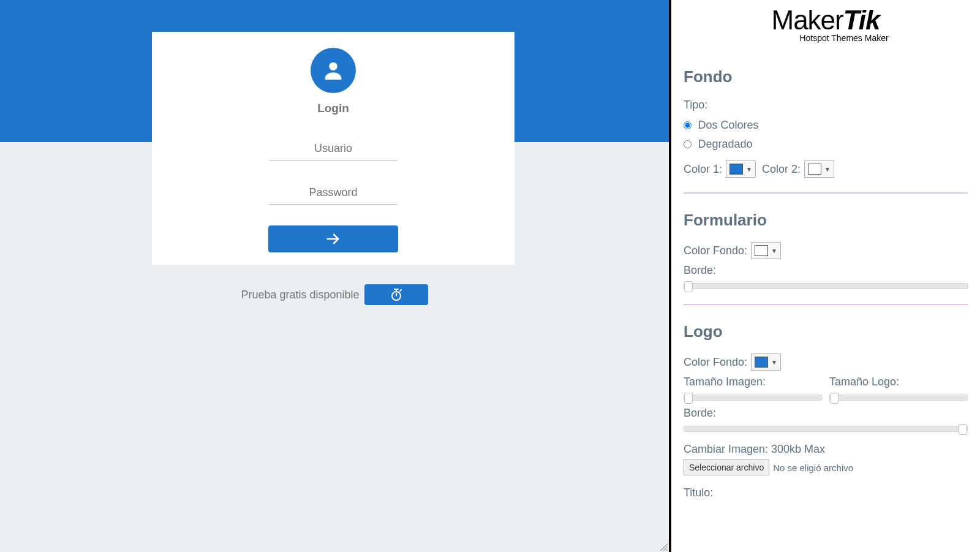 The height and width of the screenshot is (552, 980). Describe the element at coordinates (761, 251) in the screenshot. I see `form-color-swatch` at that location.